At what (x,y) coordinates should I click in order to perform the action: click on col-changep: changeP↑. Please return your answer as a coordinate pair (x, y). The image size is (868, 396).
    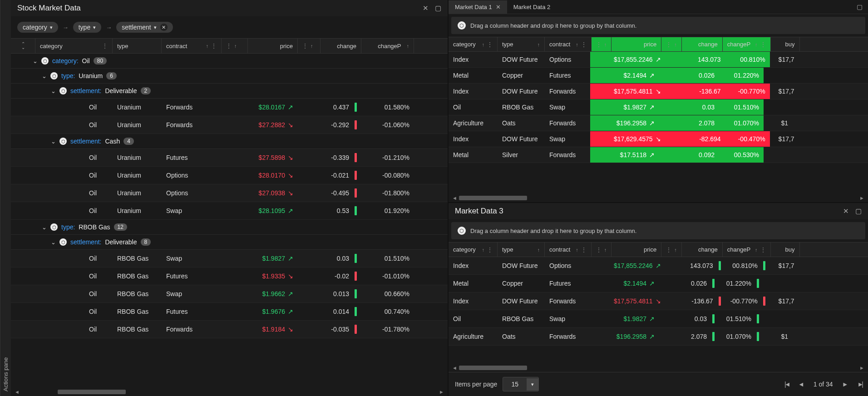
    Looking at the image, I should click on (388, 46).